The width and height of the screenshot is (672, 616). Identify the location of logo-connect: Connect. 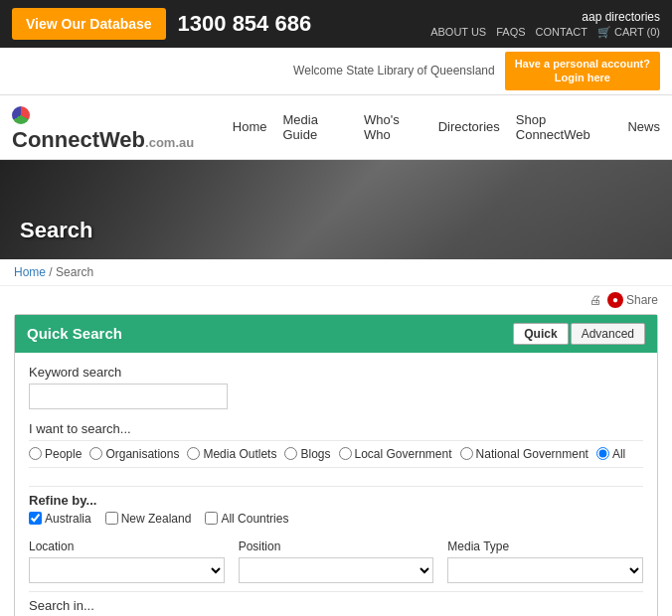
(56, 139).